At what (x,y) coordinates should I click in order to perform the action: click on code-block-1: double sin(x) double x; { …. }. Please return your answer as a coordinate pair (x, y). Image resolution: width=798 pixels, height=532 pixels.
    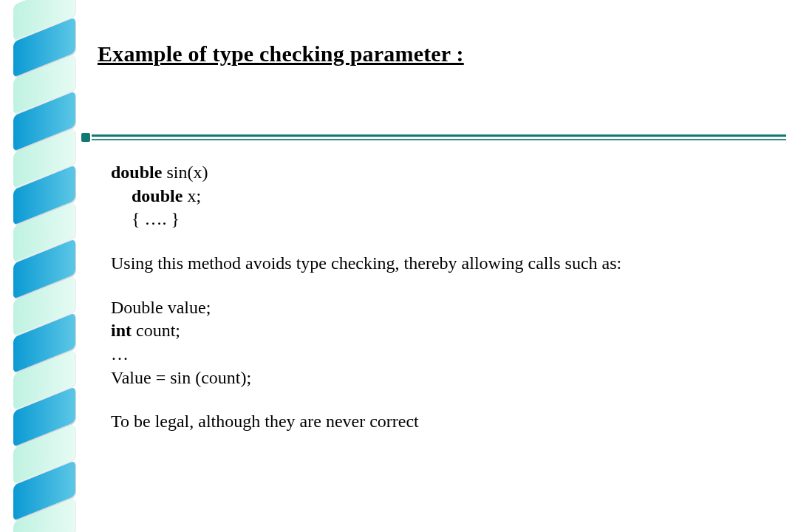
    Looking at the image, I should click on (443, 197).